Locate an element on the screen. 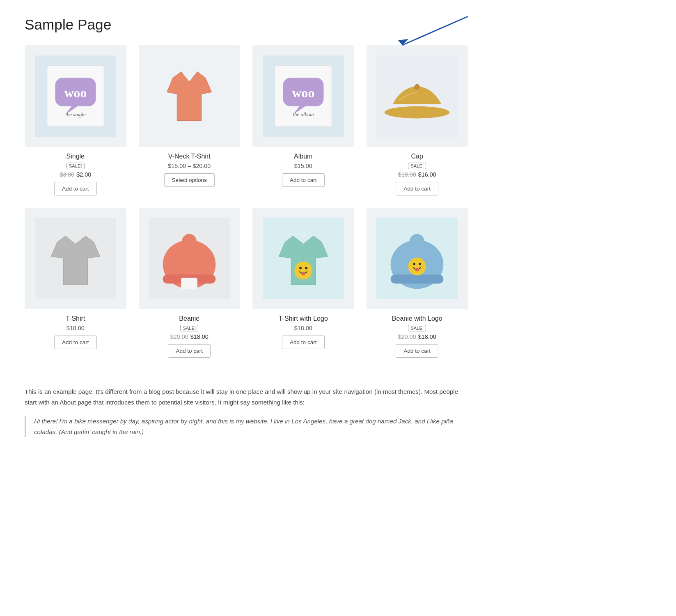  product-card-tshirt: T-Shirt$18.00Add to cart is located at coordinates (76, 283).